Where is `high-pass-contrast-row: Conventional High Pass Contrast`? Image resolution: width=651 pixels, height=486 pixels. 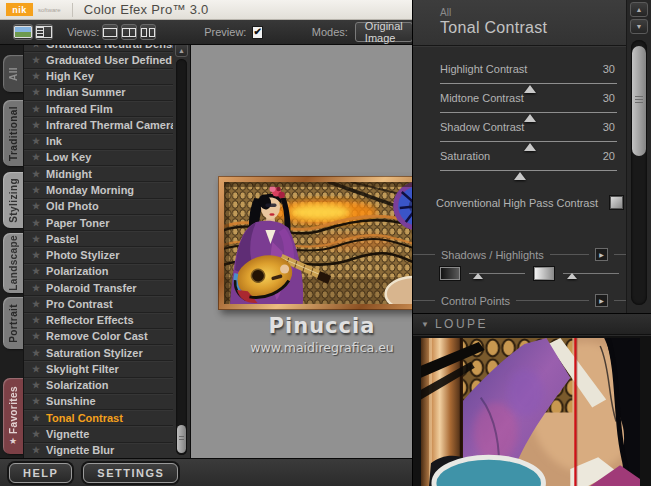
high-pass-contrast-row: Conventional High Pass Contrast is located at coordinates (530, 202).